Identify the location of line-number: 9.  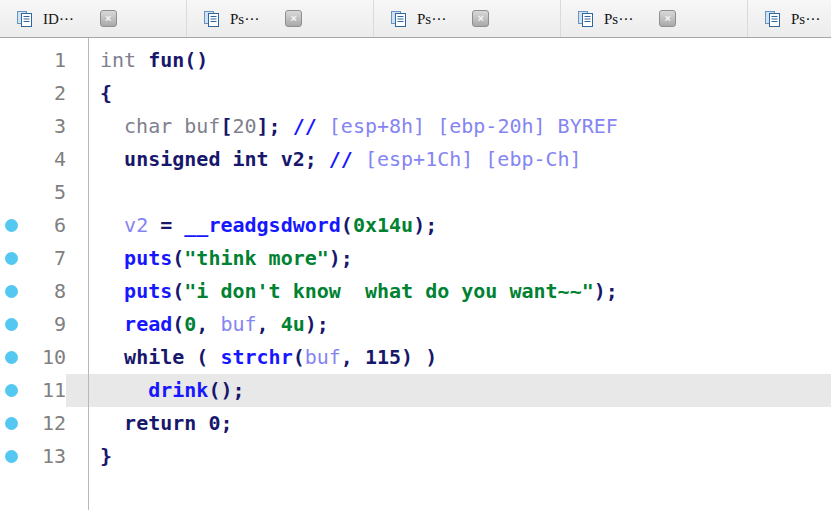
(44, 324).